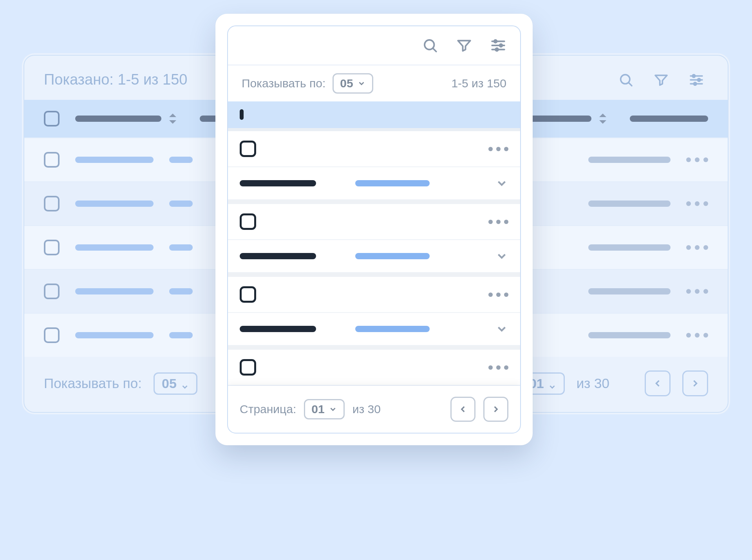  I want to click on mobile-pagination: Страница: 01 из 30, so click(374, 409).